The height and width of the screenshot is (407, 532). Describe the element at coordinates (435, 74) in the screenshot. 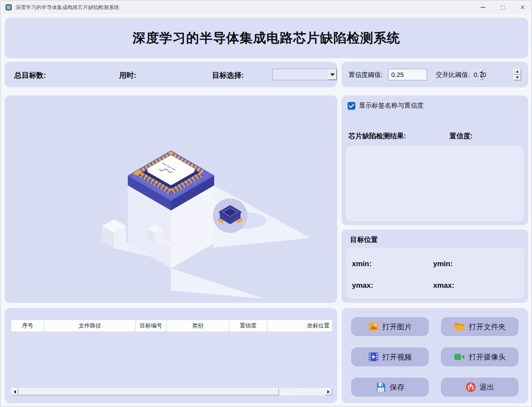

I see `thresholds-bar: 置信度阈值: 交并比阈值: 0.70` at that location.